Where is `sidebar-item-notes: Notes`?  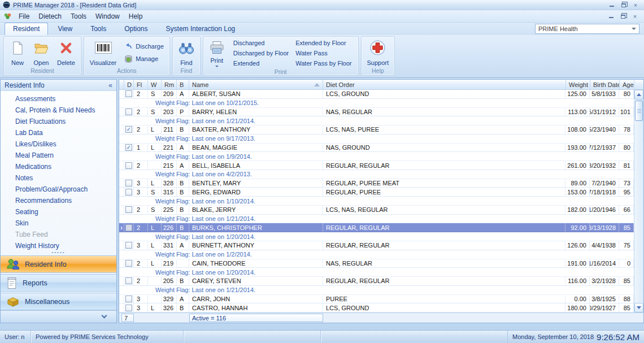
sidebar-item-notes: Notes is located at coordinates (59, 178).